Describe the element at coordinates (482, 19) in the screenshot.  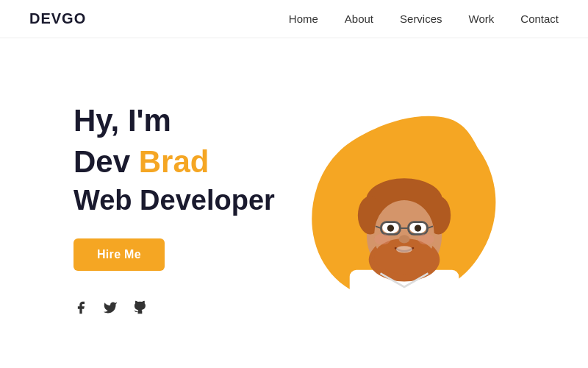
I see `nav-link-work: Work` at that location.